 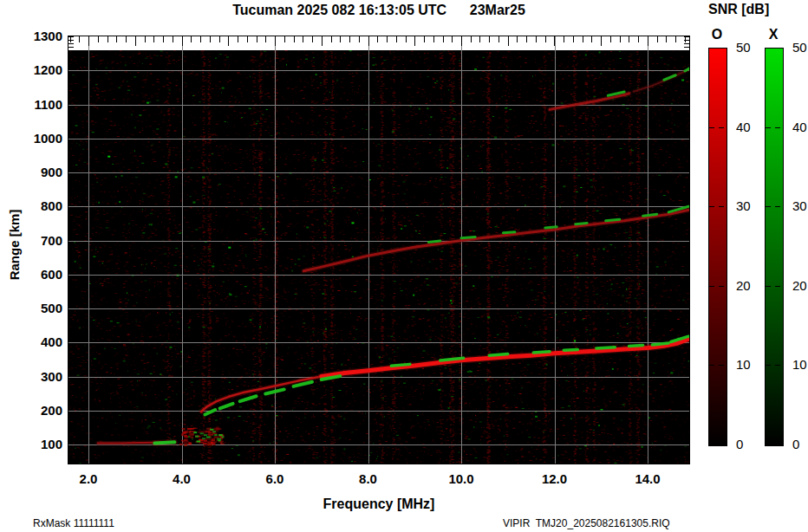 I want to click on y-tick-label: 400, so click(x=36, y=342).